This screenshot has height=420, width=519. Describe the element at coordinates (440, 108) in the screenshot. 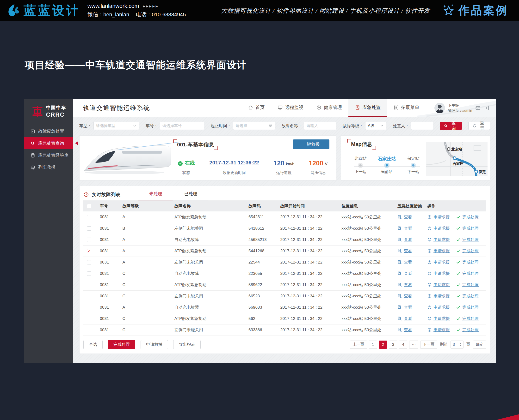

I see `avatar` at that location.